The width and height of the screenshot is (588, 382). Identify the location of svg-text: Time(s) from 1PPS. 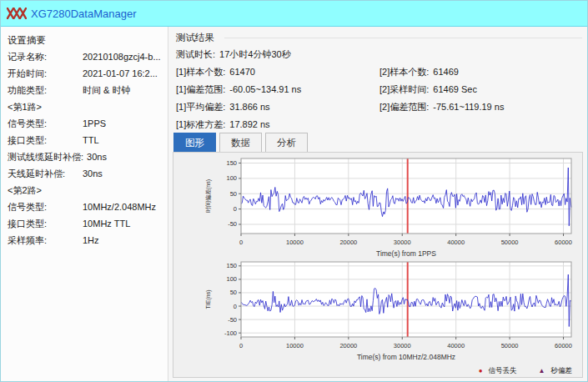
(406, 254).